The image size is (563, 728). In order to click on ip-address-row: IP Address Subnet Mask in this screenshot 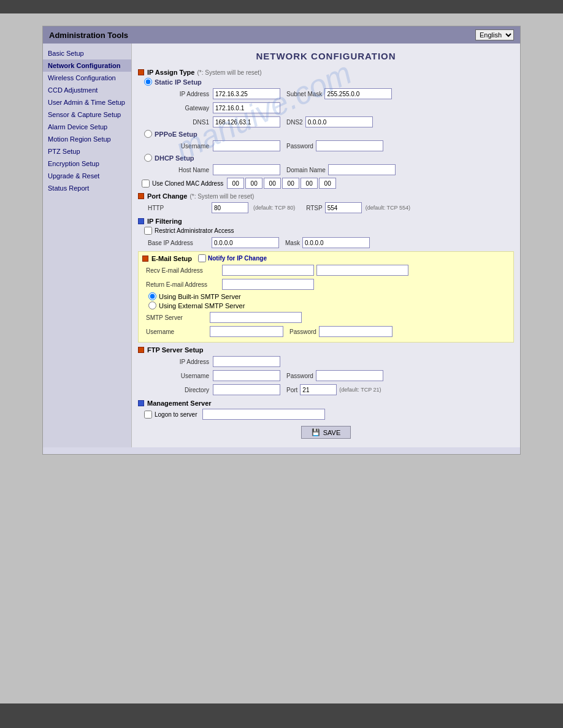, I will do `click(330, 94)`.